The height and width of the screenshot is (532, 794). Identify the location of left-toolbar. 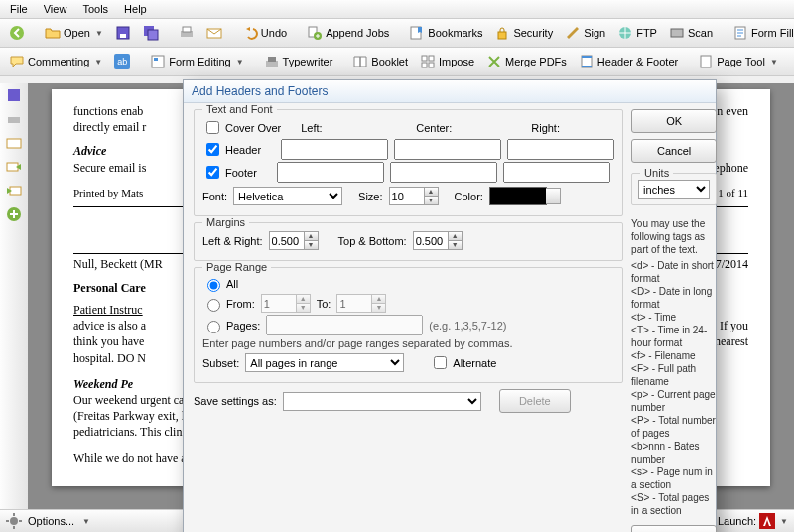
(14, 297).